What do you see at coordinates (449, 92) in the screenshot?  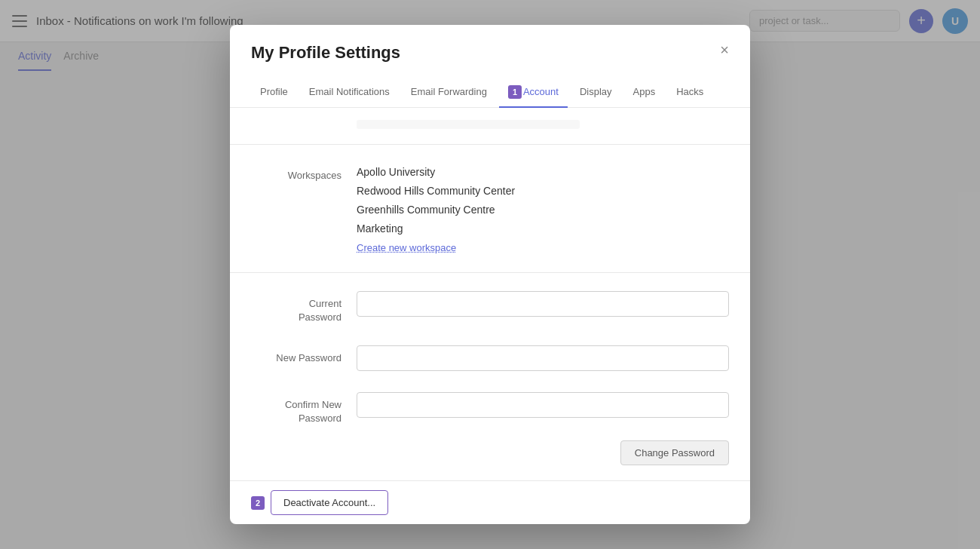 I see `tab-email-forwarding: Email Forwarding` at bounding box center [449, 92].